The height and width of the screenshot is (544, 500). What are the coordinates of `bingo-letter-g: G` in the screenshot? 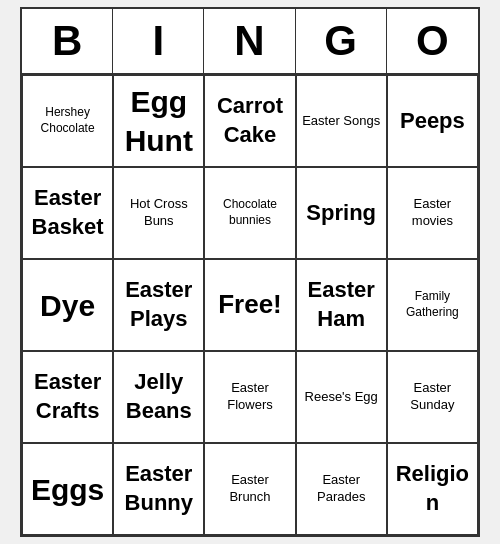 It's located at (342, 41).